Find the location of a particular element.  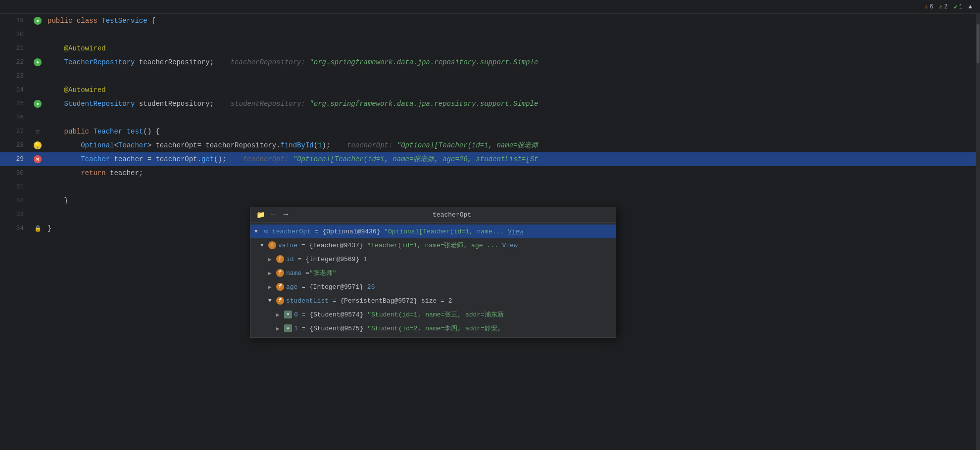

code-content-25: StudentRepository studentRepository; stu… is located at coordinates (513, 104).